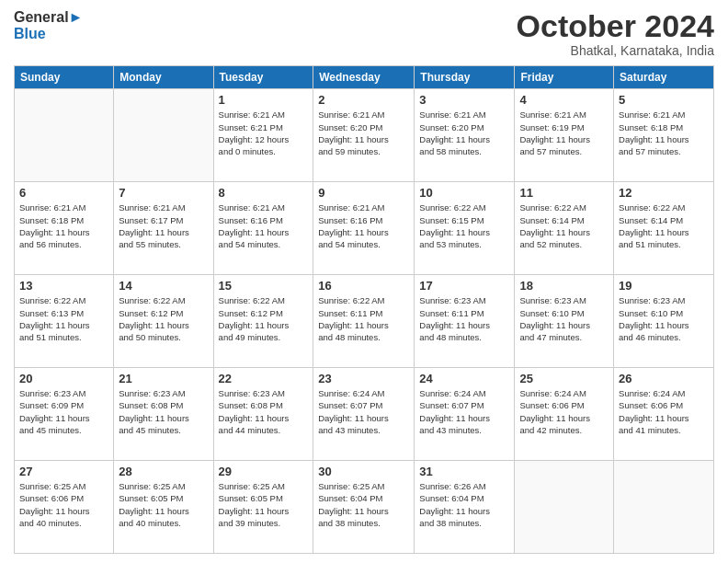  I want to click on calendar-cell: 24Sunrise: 6:24 AMSunset: 6:07 PMDayligh…, so click(465, 414).